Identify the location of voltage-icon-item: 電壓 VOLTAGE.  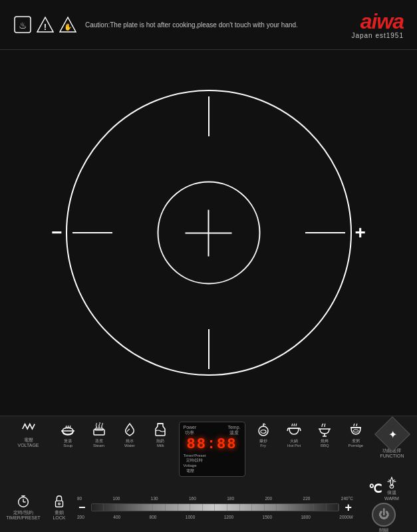
(28, 435).